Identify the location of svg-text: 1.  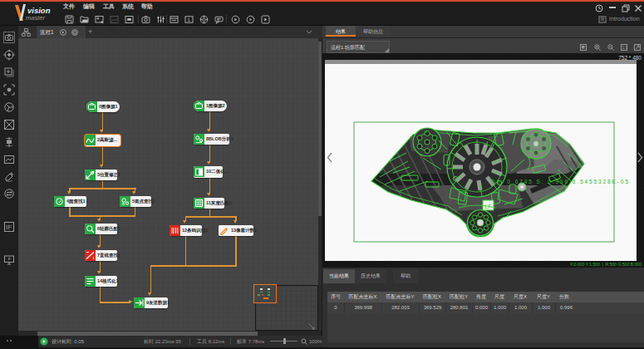
(189, 20).